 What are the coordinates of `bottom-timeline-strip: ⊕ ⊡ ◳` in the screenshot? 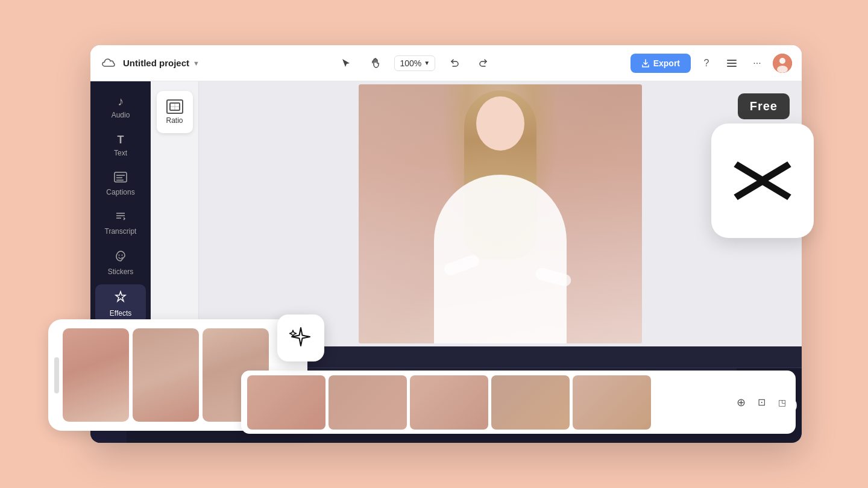 It's located at (518, 402).